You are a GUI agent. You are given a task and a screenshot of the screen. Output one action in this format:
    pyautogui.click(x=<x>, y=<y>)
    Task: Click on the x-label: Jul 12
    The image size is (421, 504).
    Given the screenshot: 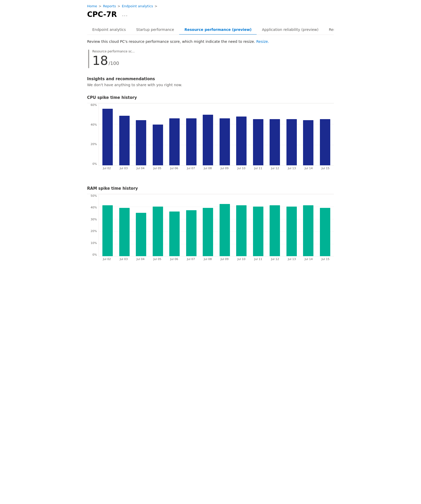 What is the action you would take?
    pyautogui.click(x=275, y=259)
    